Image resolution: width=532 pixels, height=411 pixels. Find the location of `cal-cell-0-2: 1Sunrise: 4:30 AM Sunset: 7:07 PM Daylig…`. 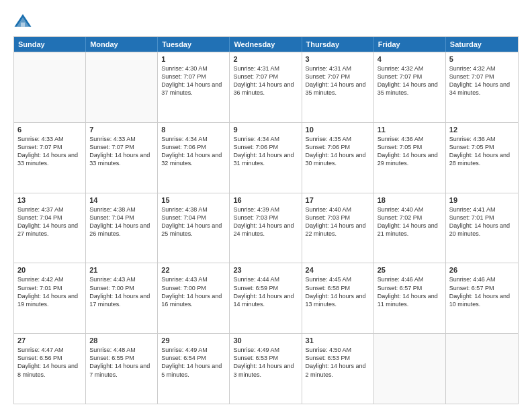

cal-cell-0-2: 1Sunrise: 4:30 AM Sunset: 7:07 PM Daylig… is located at coordinates (193, 87).